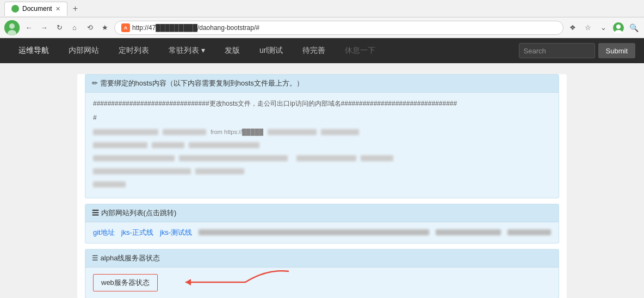  What do you see at coordinates (104, 233) in the screenshot?
I see `git-link: git地址` at bounding box center [104, 233].